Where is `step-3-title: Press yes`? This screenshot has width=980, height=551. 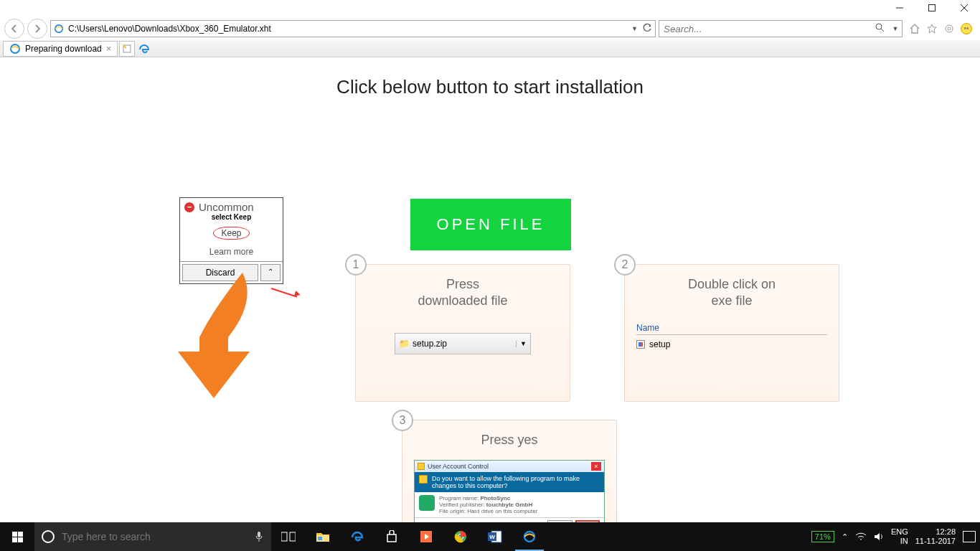 step-3-title: Press yes is located at coordinates (509, 438).